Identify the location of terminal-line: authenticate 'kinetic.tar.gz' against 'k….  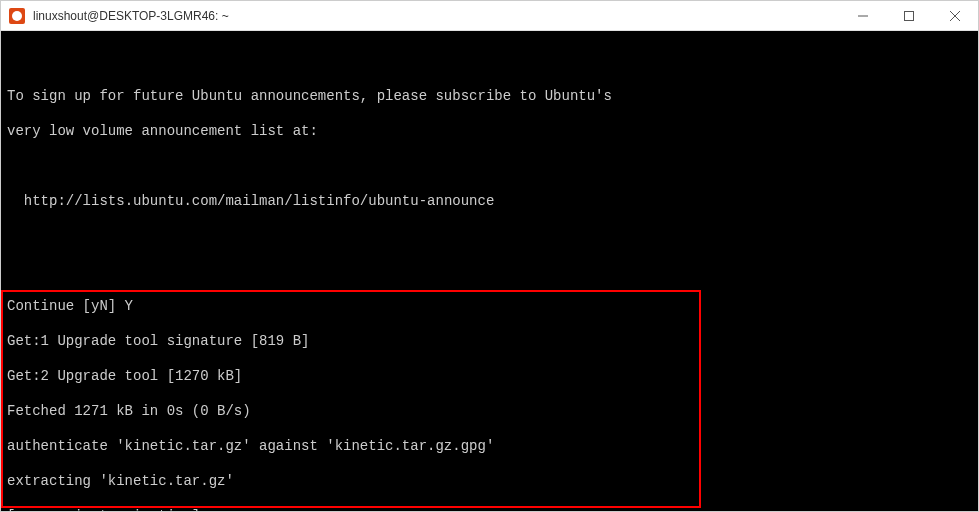
(490, 447).